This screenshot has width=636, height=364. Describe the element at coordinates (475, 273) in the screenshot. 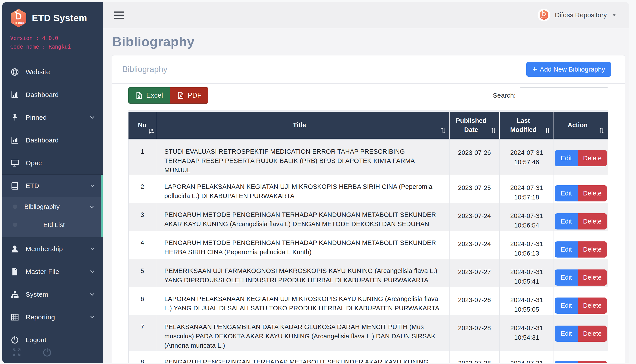

I see `row-published-date-cell: 2023-07-27` at that location.